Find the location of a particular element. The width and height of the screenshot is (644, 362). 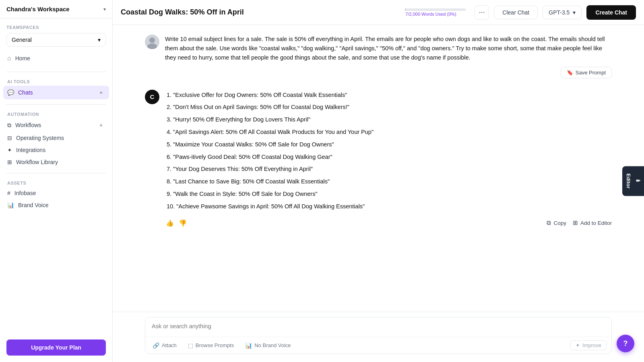

teamspace-chevron-icon: ▾ is located at coordinates (99, 40).